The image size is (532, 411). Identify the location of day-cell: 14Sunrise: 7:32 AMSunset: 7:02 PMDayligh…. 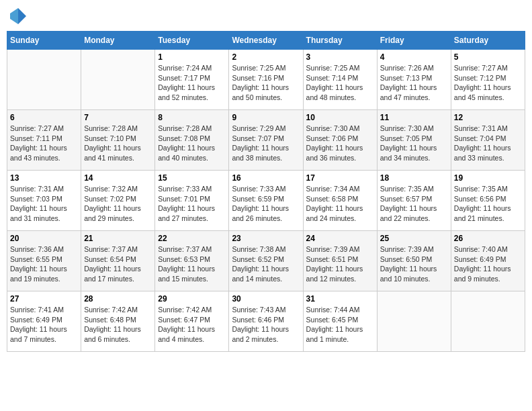
(118, 201).